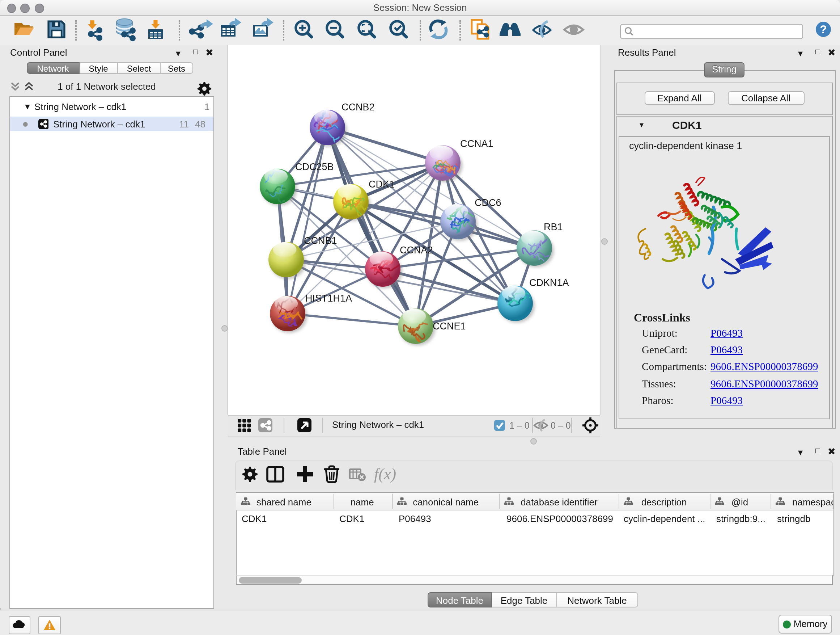 The image size is (840, 635). Describe the element at coordinates (549, 283) in the screenshot. I see `svg-text: CDKN1A` at that location.